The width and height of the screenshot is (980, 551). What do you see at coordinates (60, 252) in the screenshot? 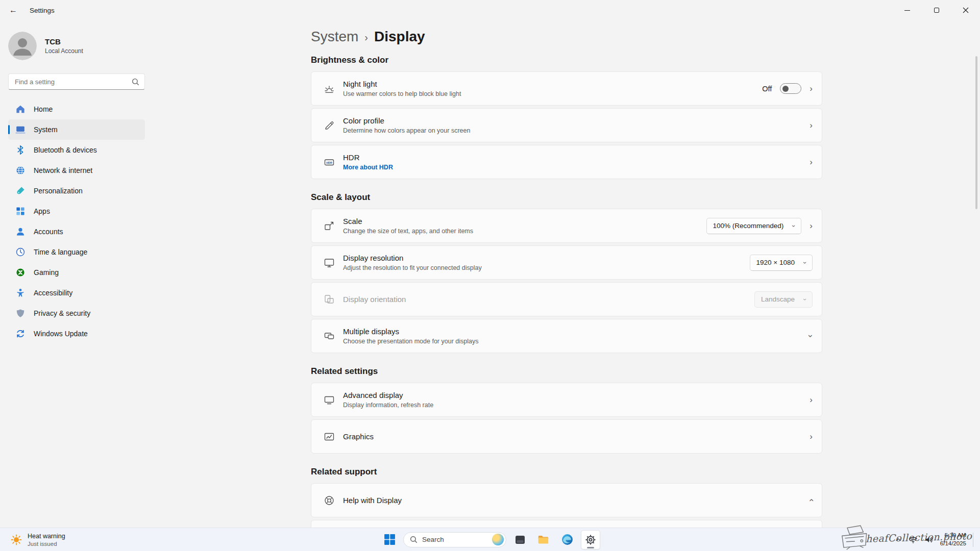
I see `sidebar-item-label: Time & language` at bounding box center [60, 252].